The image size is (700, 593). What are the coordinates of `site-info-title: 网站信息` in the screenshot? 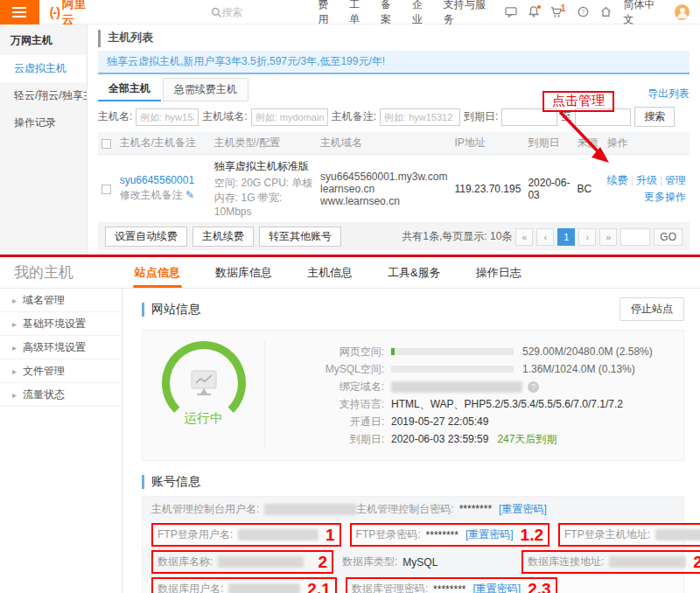 It's located at (172, 310).